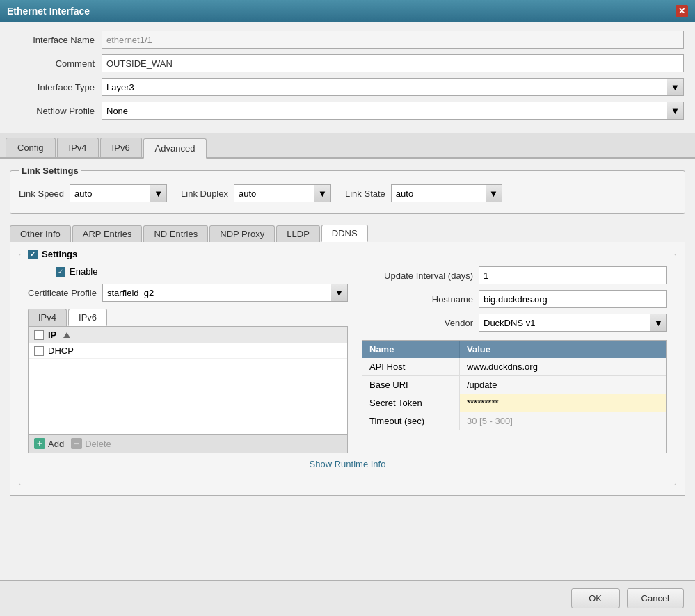 The height and width of the screenshot is (616, 695). Describe the element at coordinates (39, 351) in the screenshot. I see `dhcp-checkbox` at that location.